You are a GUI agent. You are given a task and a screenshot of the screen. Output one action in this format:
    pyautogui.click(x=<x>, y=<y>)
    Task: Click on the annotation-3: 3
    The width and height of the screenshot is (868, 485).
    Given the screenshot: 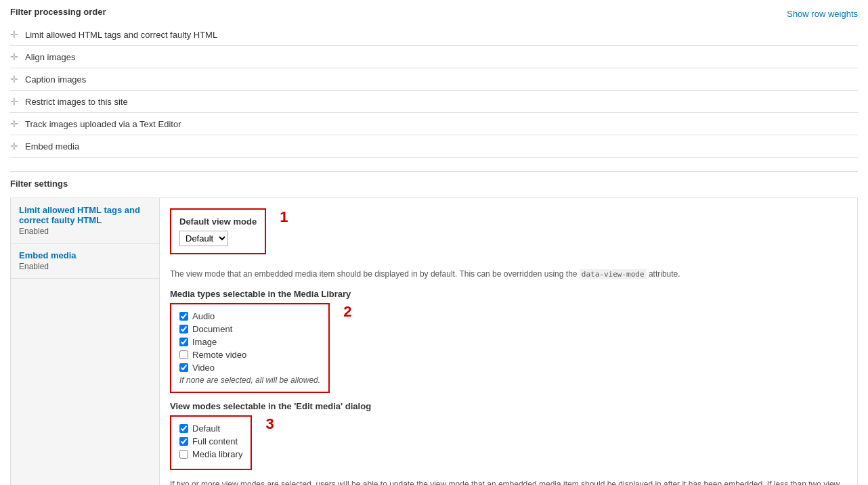 What is the action you would take?
    pyautogui.click(x=269, y=424)
    